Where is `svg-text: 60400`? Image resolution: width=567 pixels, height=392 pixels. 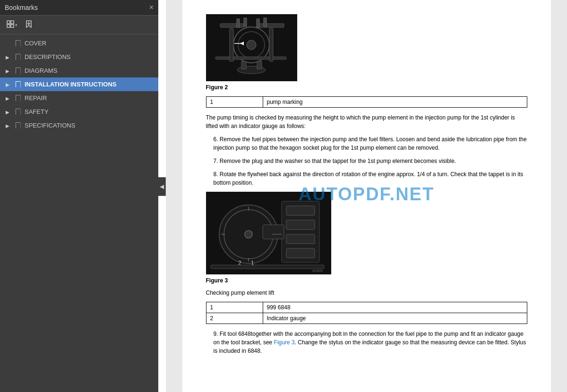
svg-text: 60400 is located at coordinates (318, 271).